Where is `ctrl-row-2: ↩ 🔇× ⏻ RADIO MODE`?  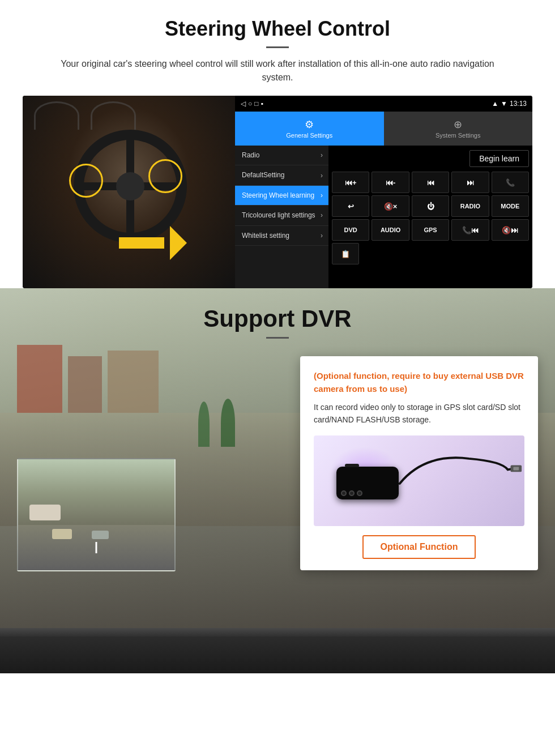 ctrl-row-2: ↩ 🔇× ⏻ RADIO MODE is located at coordinates (430, 206).